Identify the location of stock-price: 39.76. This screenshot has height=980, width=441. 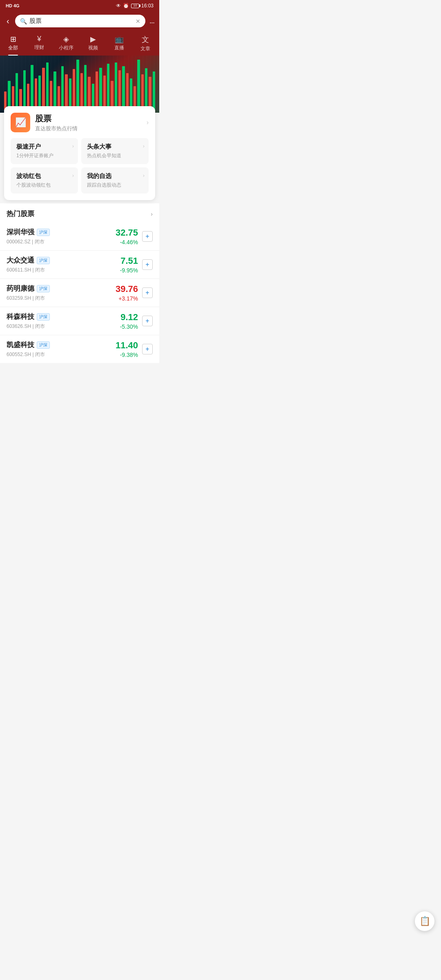
(127, 289).